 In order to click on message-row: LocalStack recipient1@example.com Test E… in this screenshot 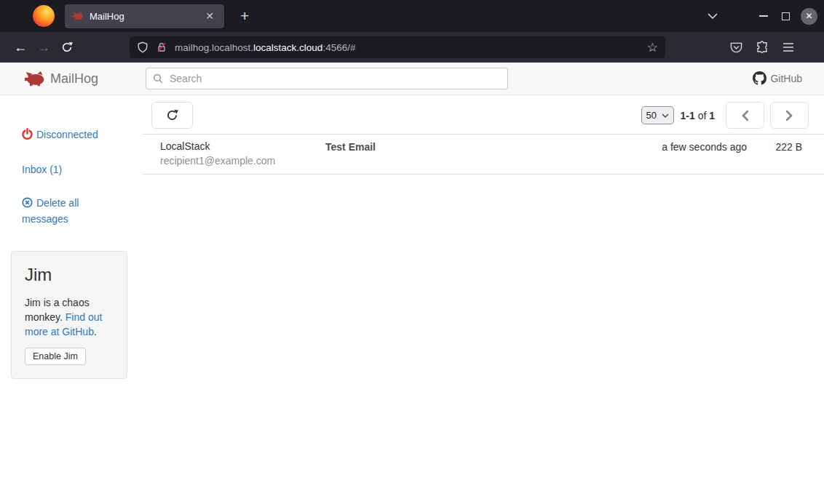, I will do `click(483, 154)`.